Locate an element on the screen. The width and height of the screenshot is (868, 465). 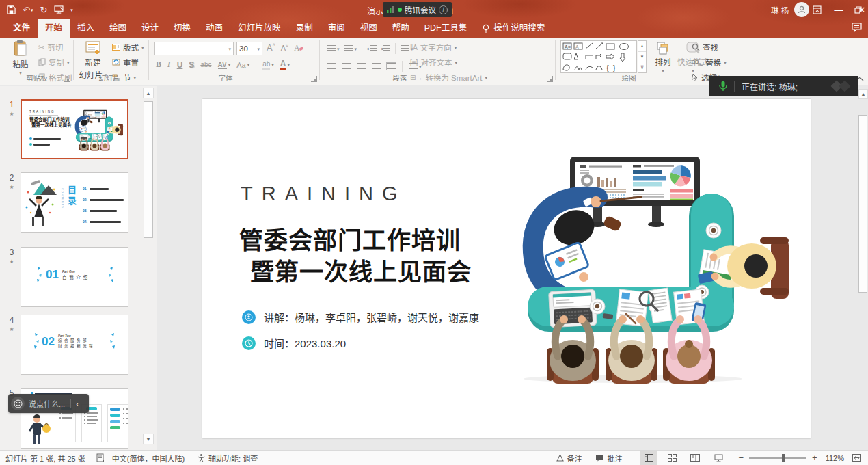
zoom-slider is located at coordinates (778, 458).